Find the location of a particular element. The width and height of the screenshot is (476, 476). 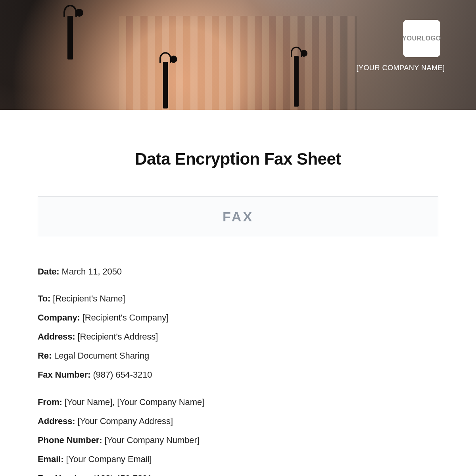

label-fax-number-sender: Fax Number: is located at coordinates (64, 474).